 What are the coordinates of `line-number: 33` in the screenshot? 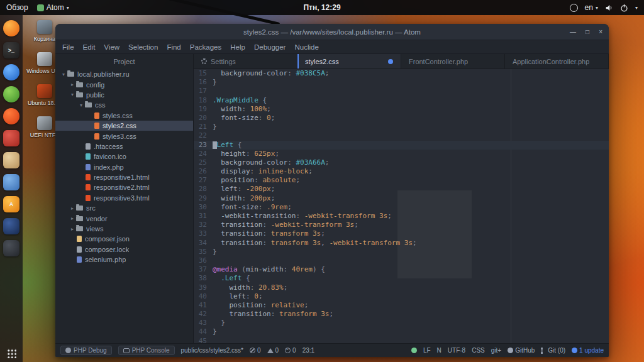 It's located at (203, 234).